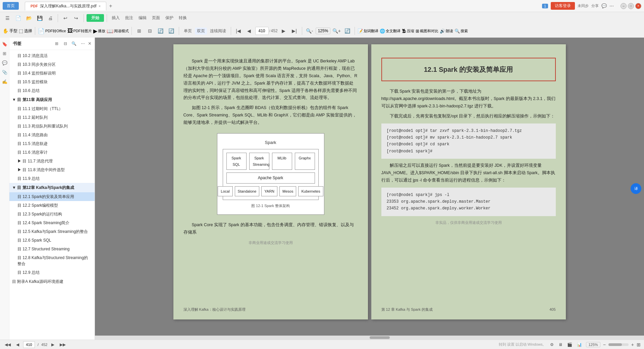 The width and height of the screenshot is (644, 349). What do you see at coordinates (368, 31) in the screenshot?
I see `word-translate-btn: 📝 划词翻译` at bounding box center [368, 31].